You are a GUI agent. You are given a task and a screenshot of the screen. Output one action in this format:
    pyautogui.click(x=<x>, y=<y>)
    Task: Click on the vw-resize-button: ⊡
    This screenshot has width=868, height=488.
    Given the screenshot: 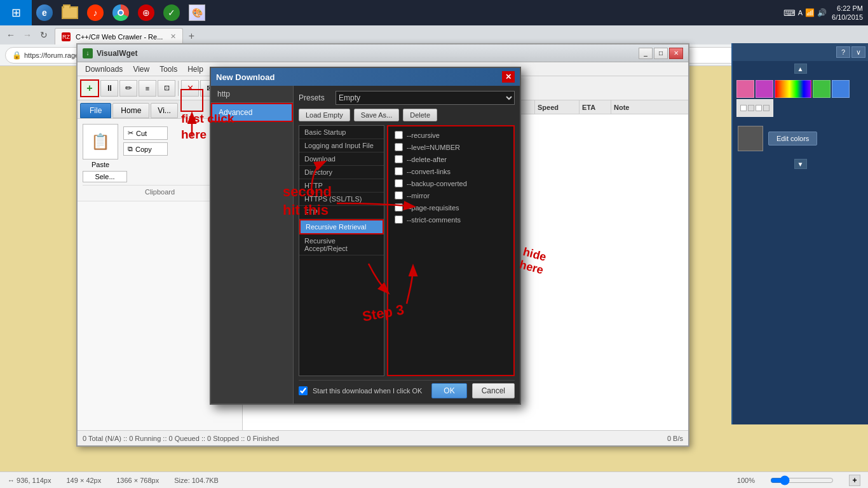 What is the action you would take?
    pyautogui.click(x=166, y=88)
    